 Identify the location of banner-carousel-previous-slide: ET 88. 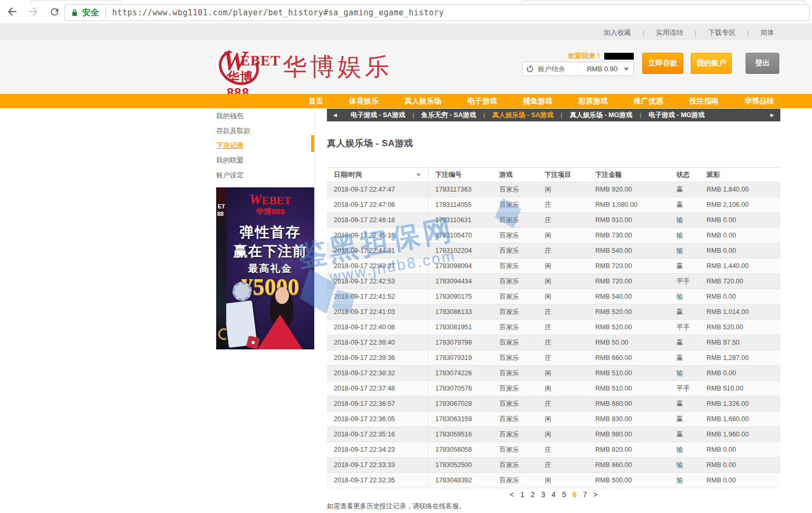
(221, 268).